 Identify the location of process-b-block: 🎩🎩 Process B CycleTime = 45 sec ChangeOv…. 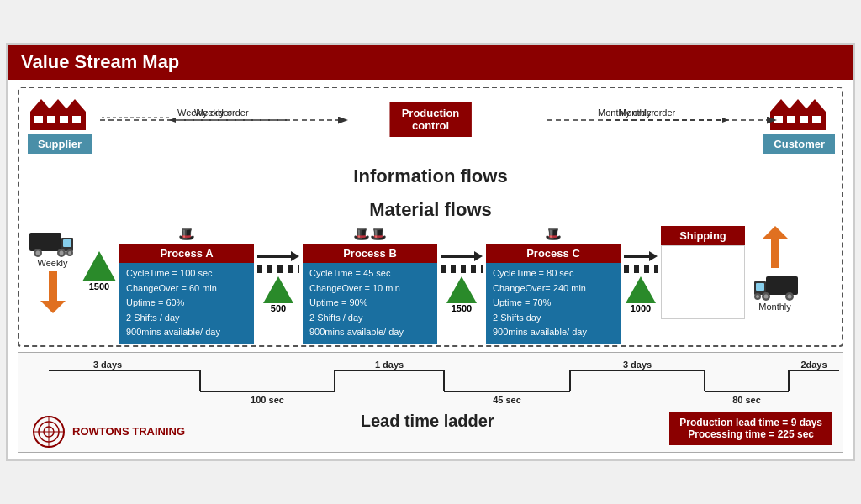
(370, 285).